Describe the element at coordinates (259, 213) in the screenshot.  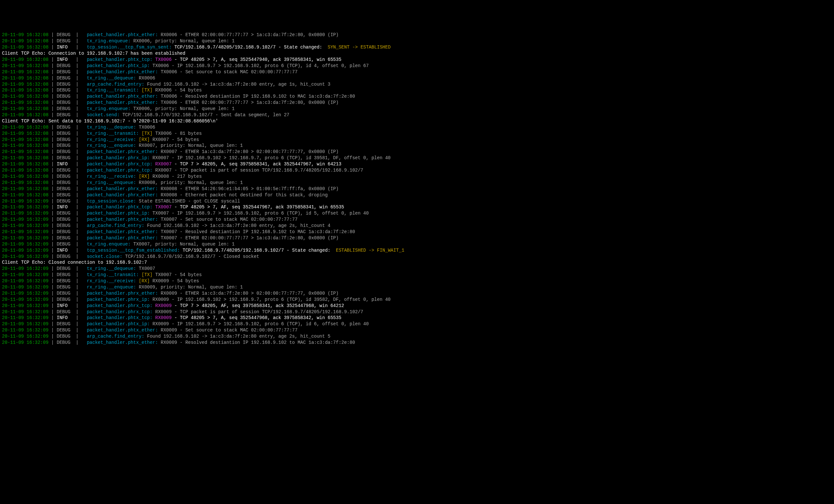
I see `log-segment: TX0007 - IP 192.168.9.7 > 192.168.9.102,…` at that location.